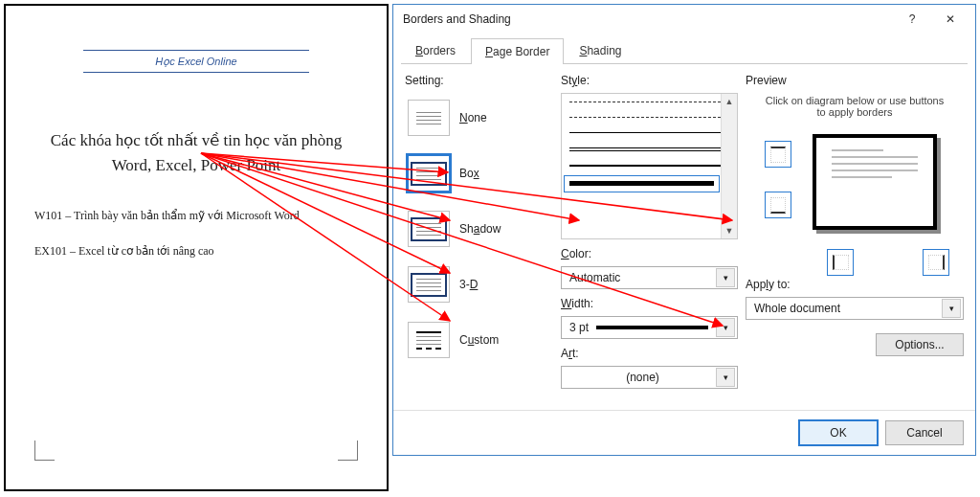 The height and width of the screenshot is (497, 980). Describe the element at coordinates (649, 80) in the screenshot. I see `style-label: Style:` at that location.